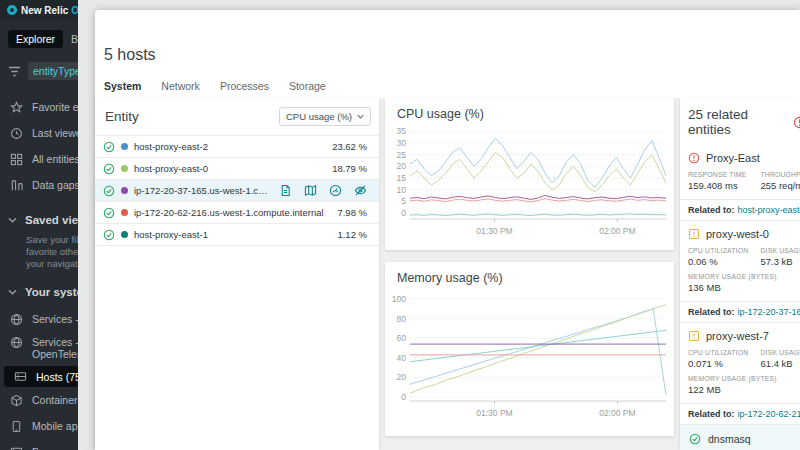  What do you see at coordinates (360, 190) in the screenshot?
I see `eye-slash-icon` at bounding box center [360, 190].